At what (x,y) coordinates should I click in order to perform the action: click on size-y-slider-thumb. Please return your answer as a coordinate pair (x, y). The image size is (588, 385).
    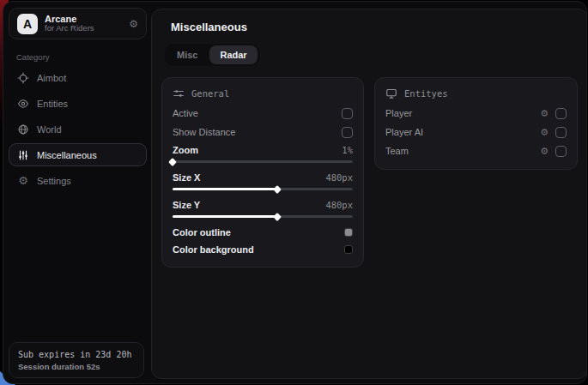
    Looking at the image, I should click on (277, 217).